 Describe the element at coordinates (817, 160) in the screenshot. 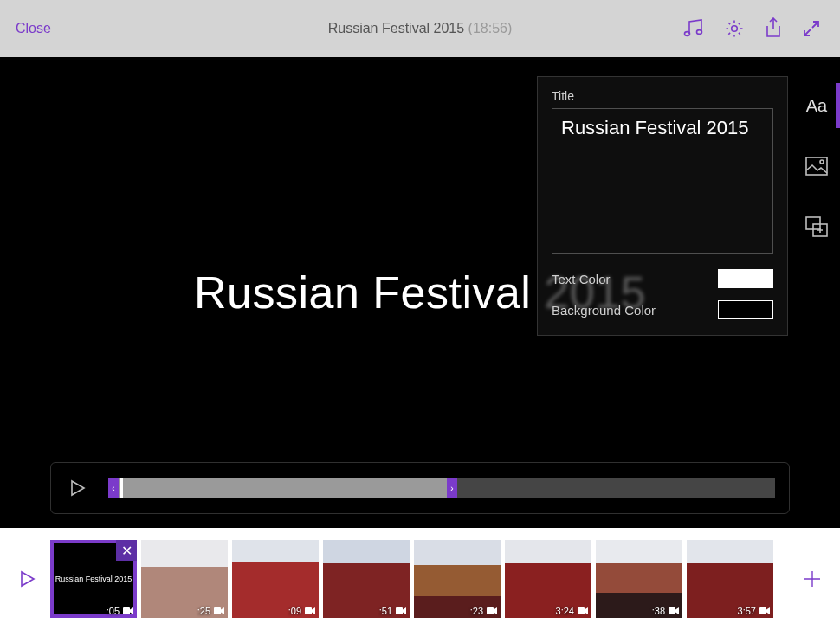

I see `tool-strip: Aa` at that location.